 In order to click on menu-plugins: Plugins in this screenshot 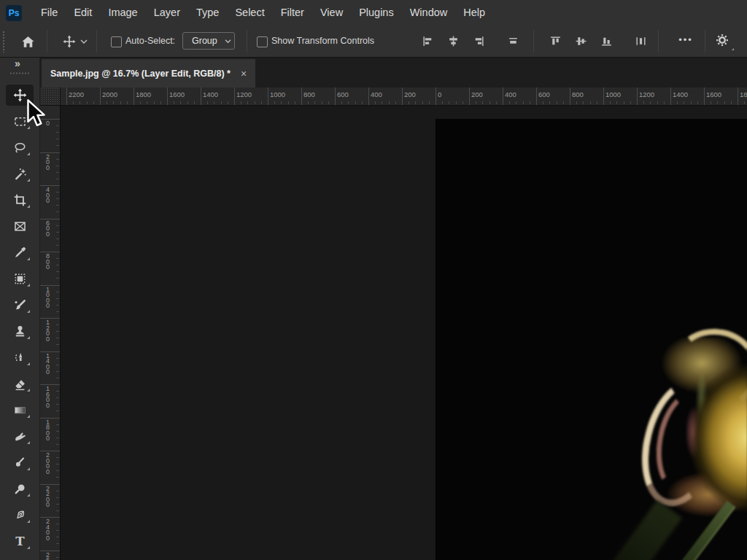, I will do `click(376, 13)`.